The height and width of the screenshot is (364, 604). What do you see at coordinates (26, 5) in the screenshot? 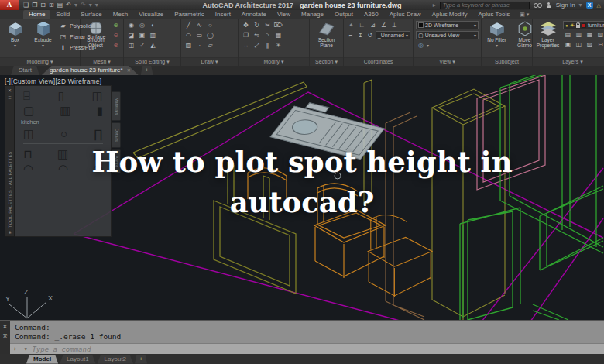
I see `new-file-icon: ❏` at bounding box center [26, 5].